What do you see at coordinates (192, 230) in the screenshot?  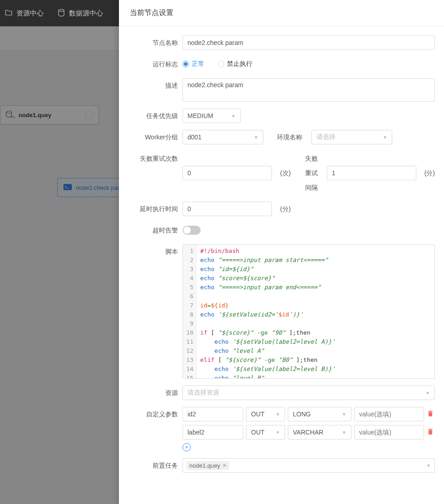 I see `timeout-alarm-switch` at bounding box center [192, 230].